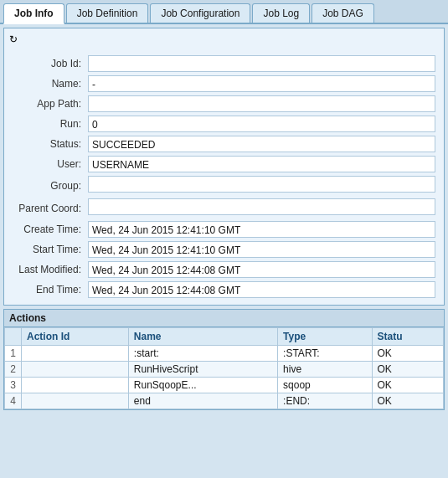 This screenshot has width=448, height=478. I want to click on user-value: USERNAME, so click(261, 164).